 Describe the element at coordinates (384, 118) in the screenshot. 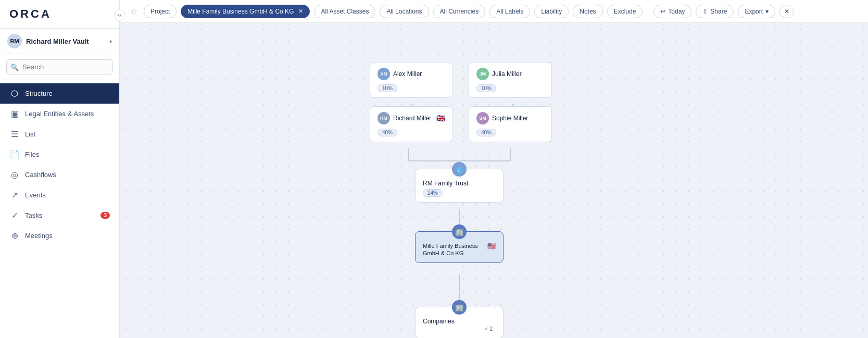

I see `node-avatar: RM` at that location.